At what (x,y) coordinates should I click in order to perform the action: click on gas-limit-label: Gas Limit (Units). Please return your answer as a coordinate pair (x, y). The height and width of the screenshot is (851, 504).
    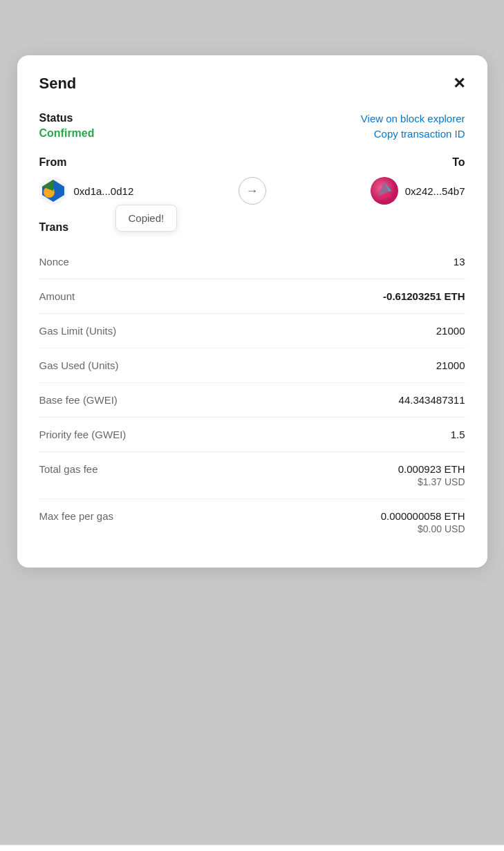
    Looking at the image, I should click on (78, 330).